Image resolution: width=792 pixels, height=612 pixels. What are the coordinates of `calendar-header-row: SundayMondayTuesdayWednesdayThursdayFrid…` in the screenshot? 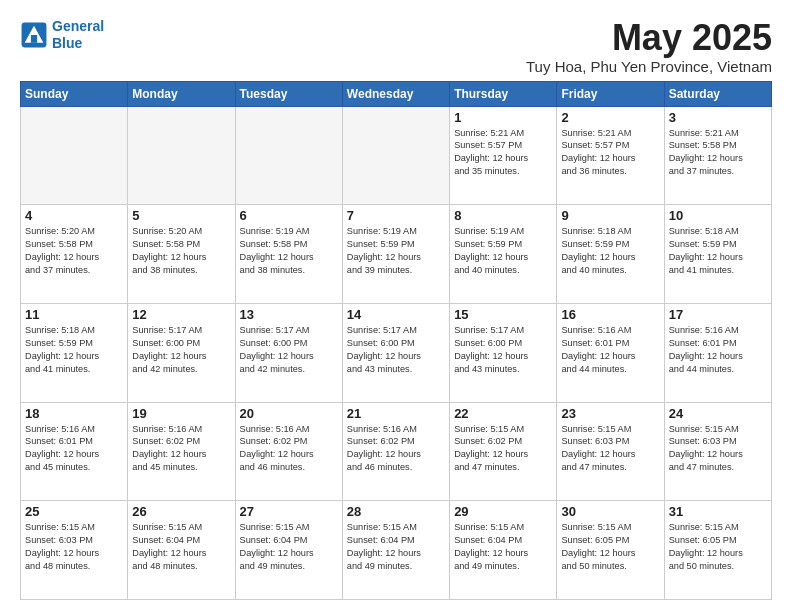 It's located at (396, 94).